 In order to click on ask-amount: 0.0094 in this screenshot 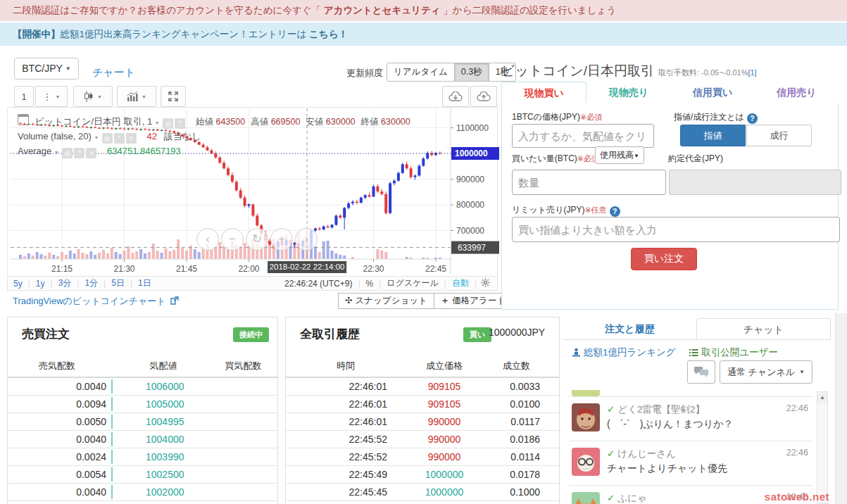, I will do `click(57, 404)`.